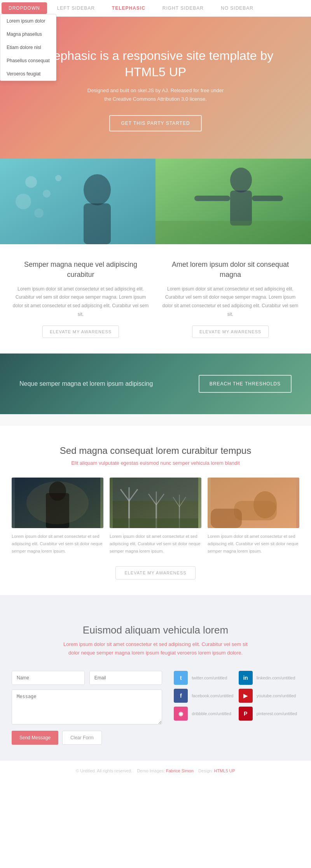 The image size is (311, 868). Describe the element at coordinates (156, 573) in the screenshot. I see `gallery-button: Elevate my awareness` at that location.